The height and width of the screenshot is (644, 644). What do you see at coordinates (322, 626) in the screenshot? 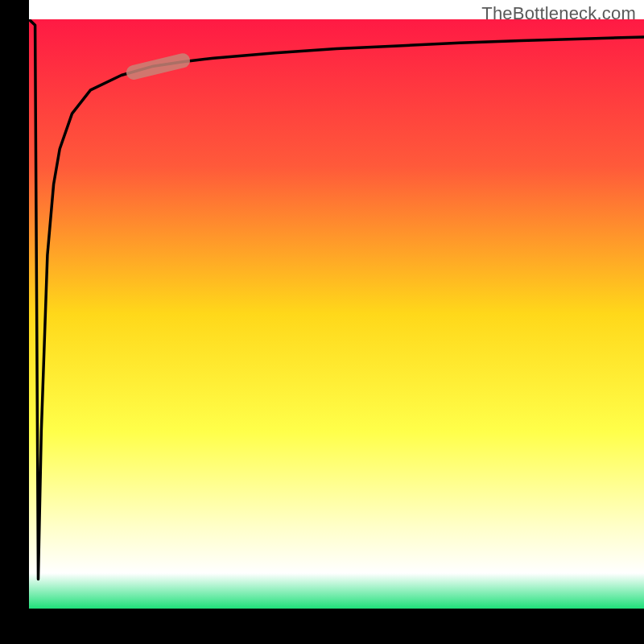
I see `x-axis` at bounding box center [322, 626].